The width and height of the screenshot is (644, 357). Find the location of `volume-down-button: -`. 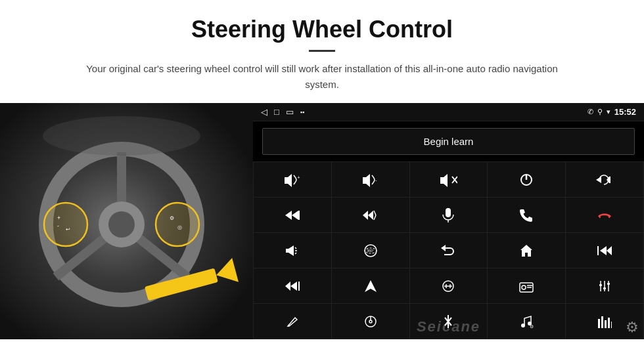

volume-down-button: - is located at coordinates (371, 180).